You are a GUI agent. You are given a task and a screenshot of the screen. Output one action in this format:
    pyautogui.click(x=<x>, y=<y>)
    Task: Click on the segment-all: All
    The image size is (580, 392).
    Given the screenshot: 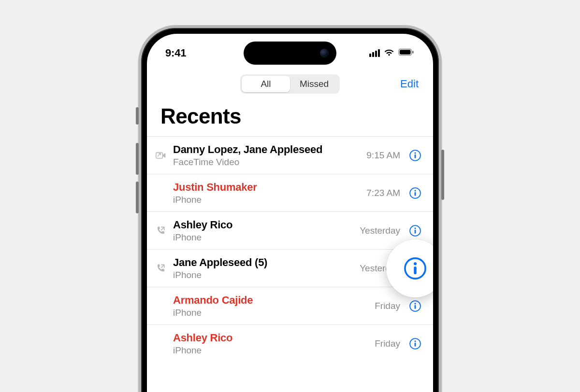 What is the action you would take?
    pyautogui.click(x=266, y=84)
    